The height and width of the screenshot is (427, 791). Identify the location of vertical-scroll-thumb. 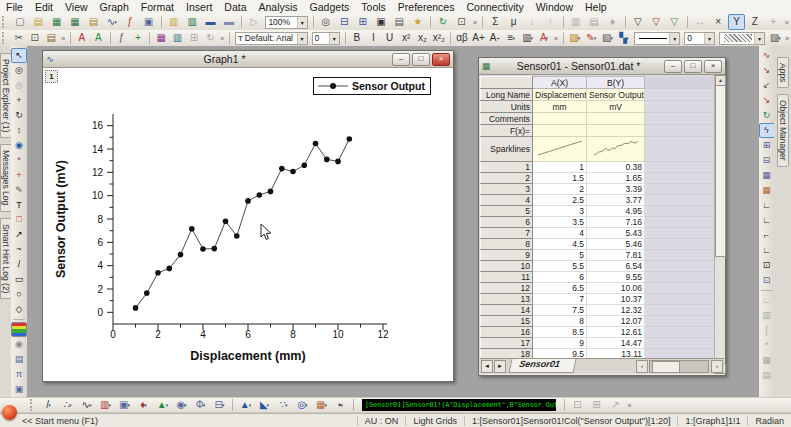
(720, 171).